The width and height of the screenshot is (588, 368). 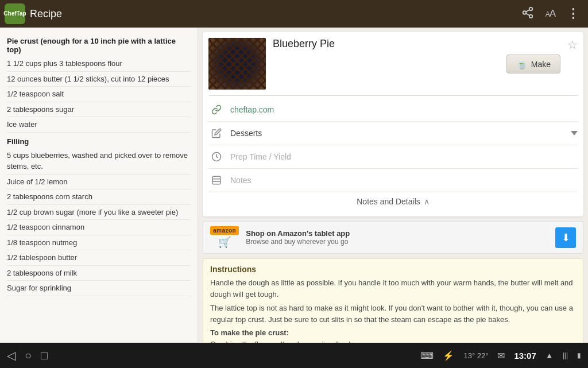 What do you see at coordinates (397, 233) in the screenshot?
I see `ad-title: Shop on Amazon's tablet app` at bounding box center [397, 233].